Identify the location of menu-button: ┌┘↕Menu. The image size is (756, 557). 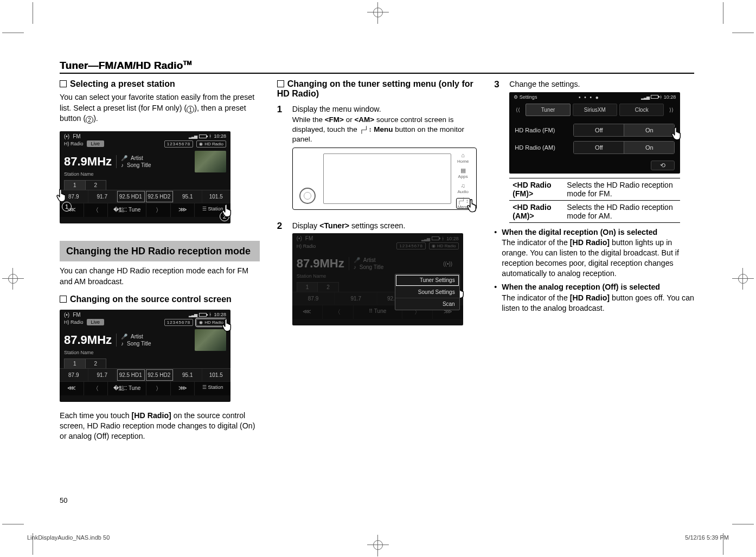
(463, 203).